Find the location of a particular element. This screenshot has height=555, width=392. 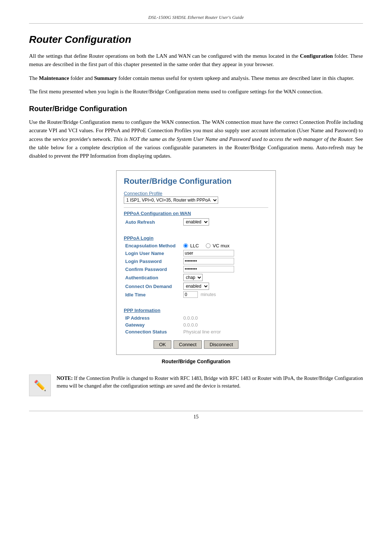

note-text: NOTE: If the Connection Profile is chang… is located at coordinates (210, 382).